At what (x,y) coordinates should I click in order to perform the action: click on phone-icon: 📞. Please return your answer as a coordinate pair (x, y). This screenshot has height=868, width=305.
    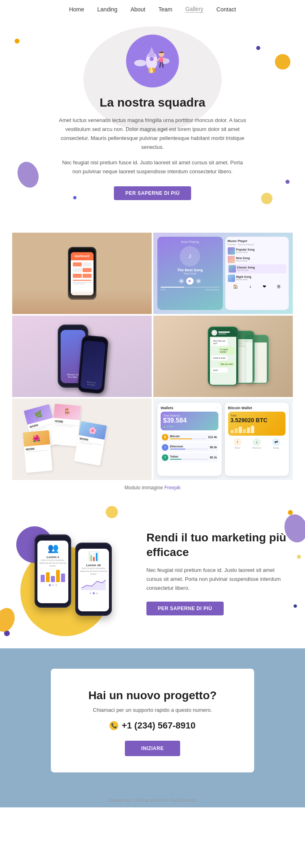
    Looking at the image, I should click on (114, 726).